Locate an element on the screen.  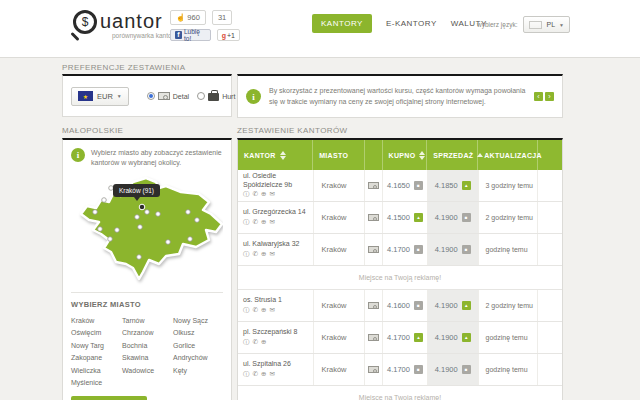
city-link: Wadowice is located at coordinates (148, 372).